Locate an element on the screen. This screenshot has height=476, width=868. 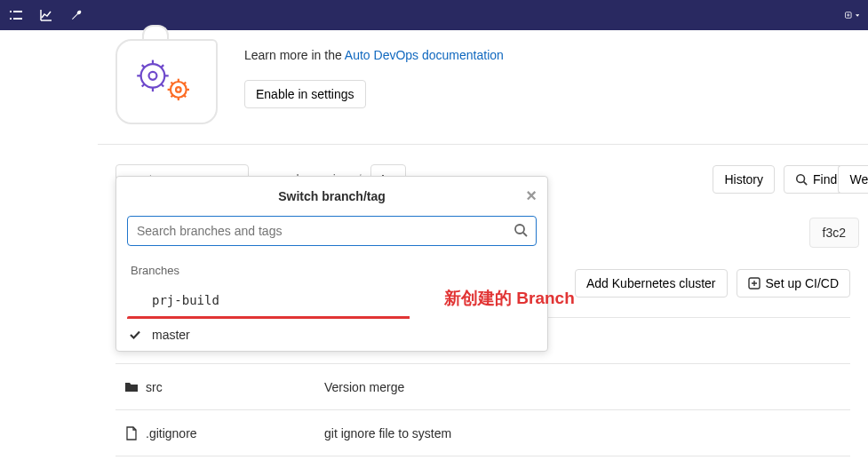
devops-learn-more: Learn more in the Auto DevOps documentat… is located at coordinates (556, 55).